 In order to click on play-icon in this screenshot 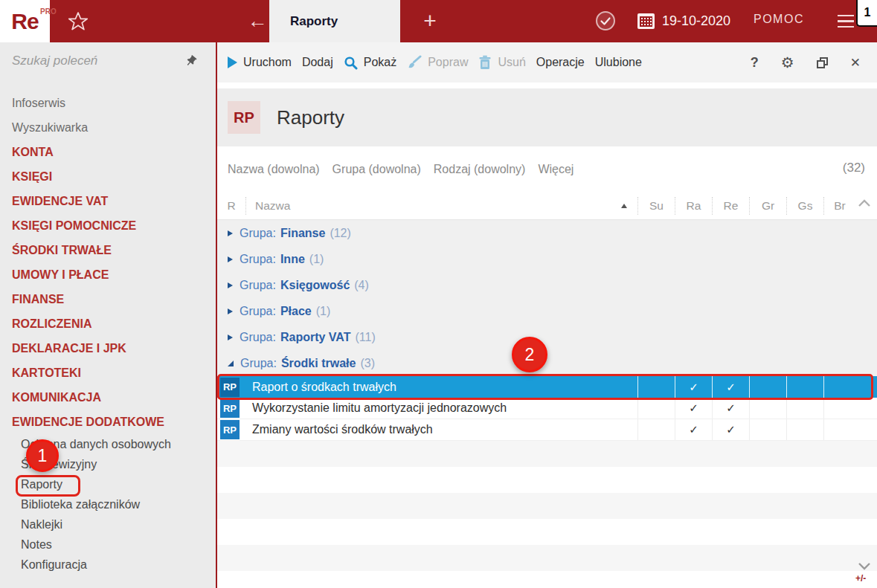, I will do `click(232, 62)`.